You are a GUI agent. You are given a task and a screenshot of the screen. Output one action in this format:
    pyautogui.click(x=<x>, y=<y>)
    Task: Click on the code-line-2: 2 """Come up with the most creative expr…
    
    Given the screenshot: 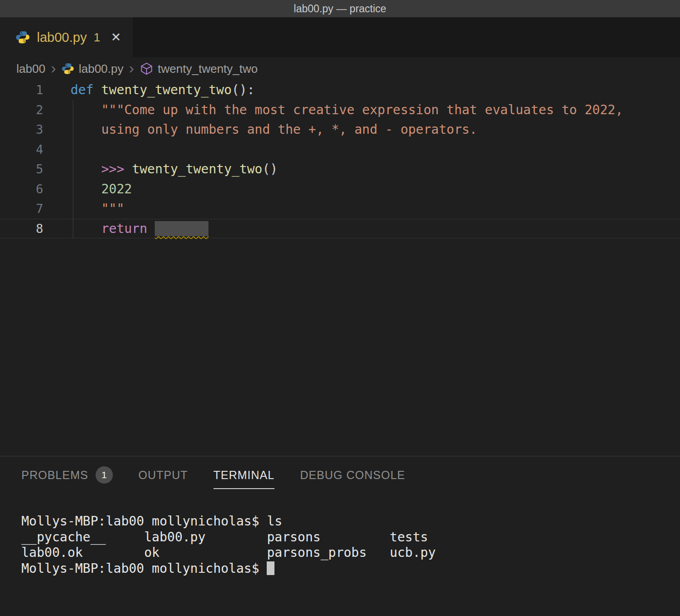 What is the action you would take?
    pyautogui.click(x=340, y=110)
    